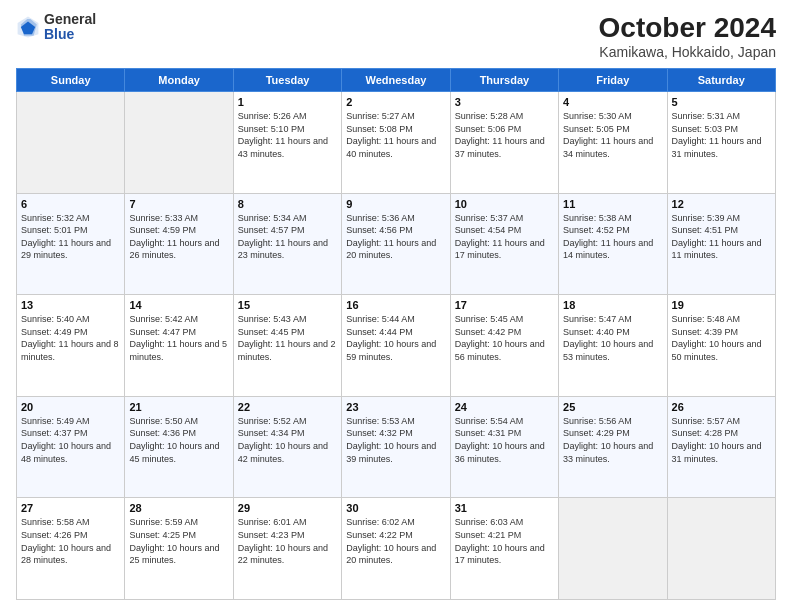  Describe the element at coordinates (178, 338) in the screenshot. I see `day-info: Sunrise: 5:42 AMSunset: 4:47 PMDaylight:…` at that location.